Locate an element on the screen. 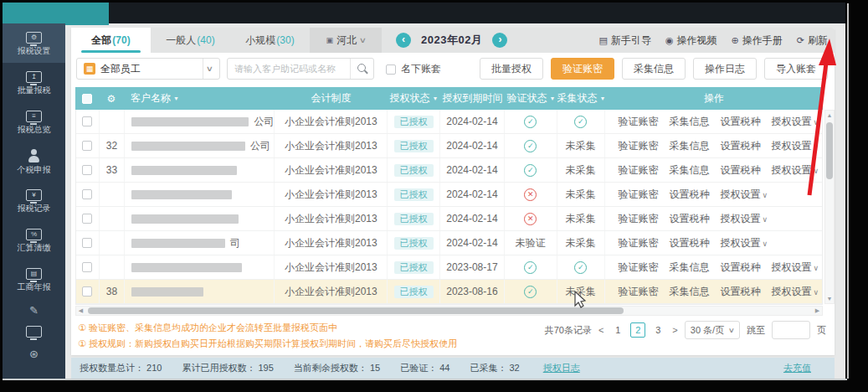  search-icon is located at coordinates (362, 69).